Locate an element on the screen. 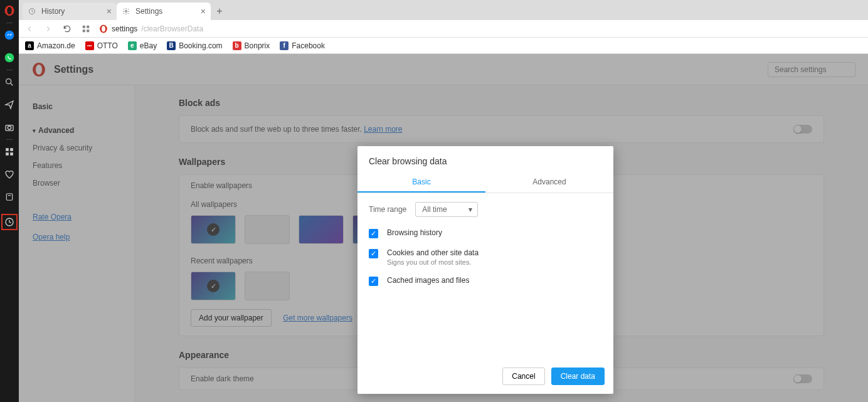 The image size is (868, 402). heart-icon is located at coordinates (9, 174).